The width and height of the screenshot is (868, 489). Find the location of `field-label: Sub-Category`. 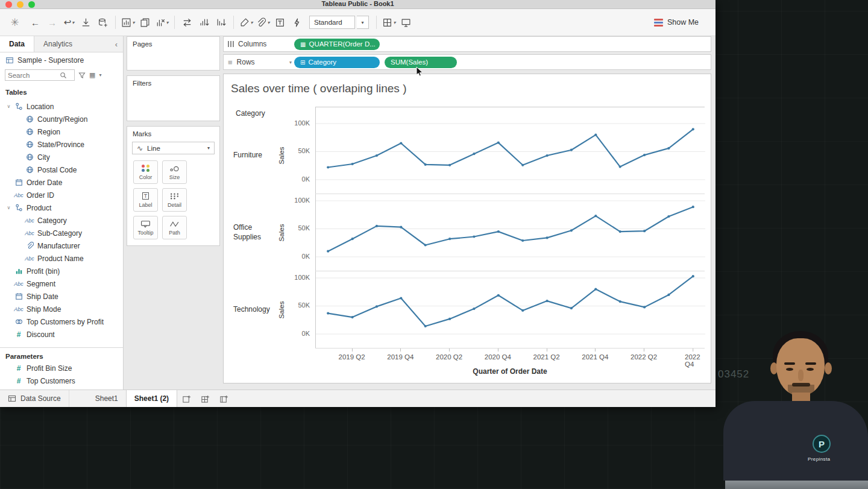

field-label: Sub-Category is located at coordinates (60, 233).